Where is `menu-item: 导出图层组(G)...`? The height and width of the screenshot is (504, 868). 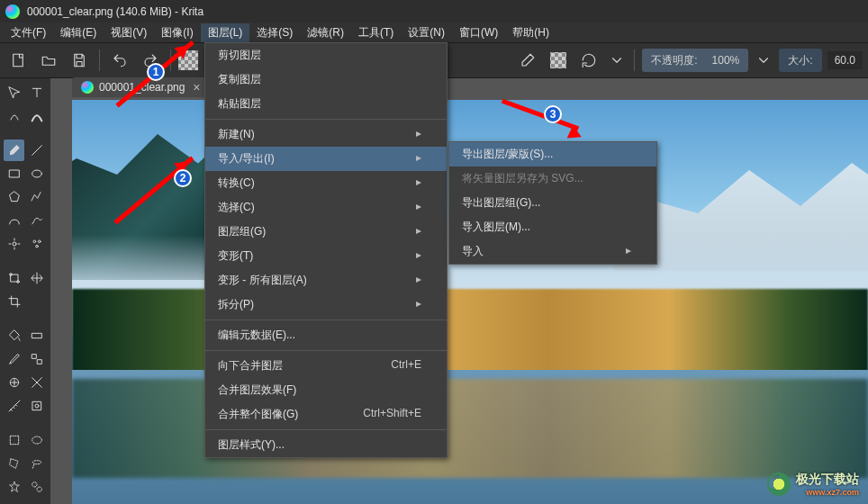 menu-item: 导出图层组(G)... is located at coordinates (553, 203).